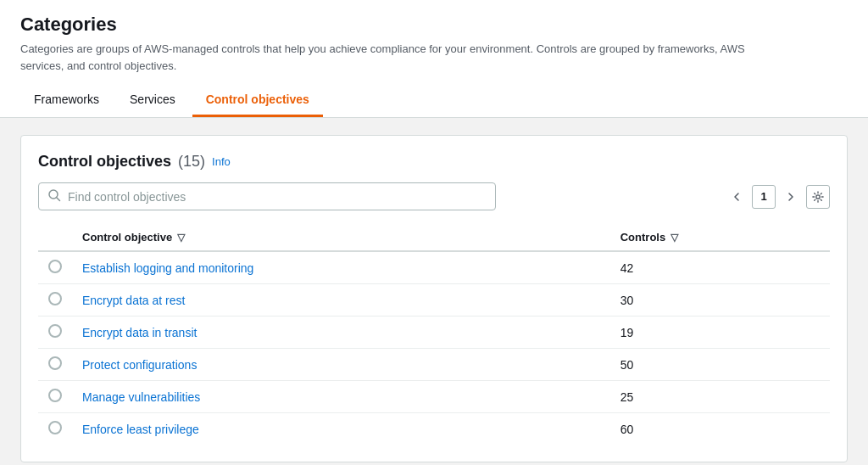  What do you see at coordinates (675, 238) in the screenshot?
I see `sort-controls-icon: ▽` at bounding box center [675, 238].